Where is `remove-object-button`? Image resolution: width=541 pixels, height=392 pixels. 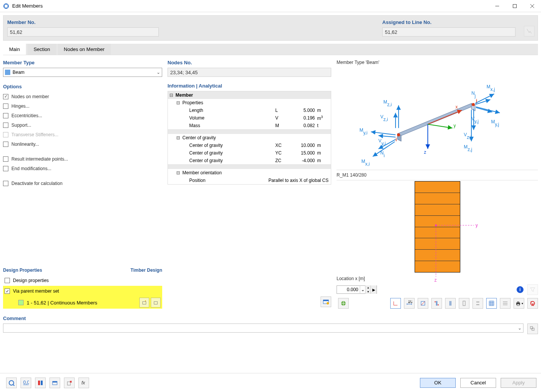 remove-object-button is located at coordinates (69, 383).